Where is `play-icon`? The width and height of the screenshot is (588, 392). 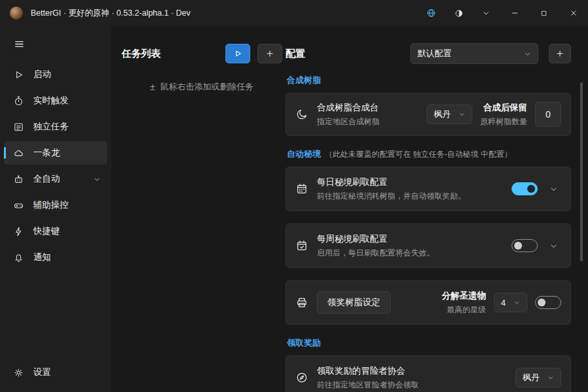
play-icon is located at coordinates (238, 54).